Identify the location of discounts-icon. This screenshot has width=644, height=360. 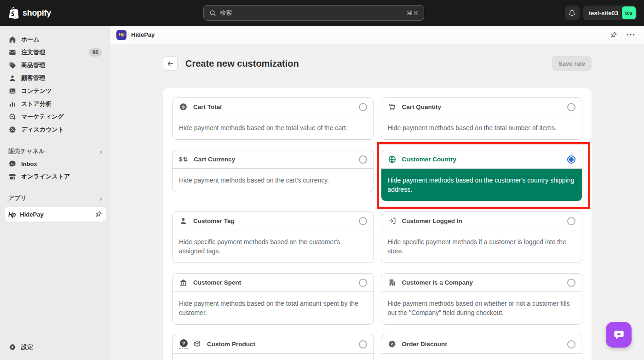
(12, 130).